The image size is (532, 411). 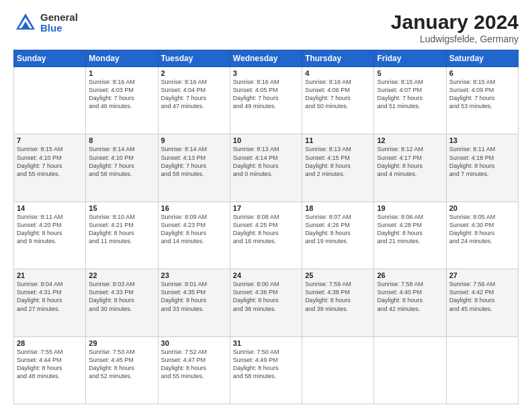 What do you see at coordinates (50, 59) in the screenshot?
I see `col-sunday: Sunday` at bounding box center [50, 59].